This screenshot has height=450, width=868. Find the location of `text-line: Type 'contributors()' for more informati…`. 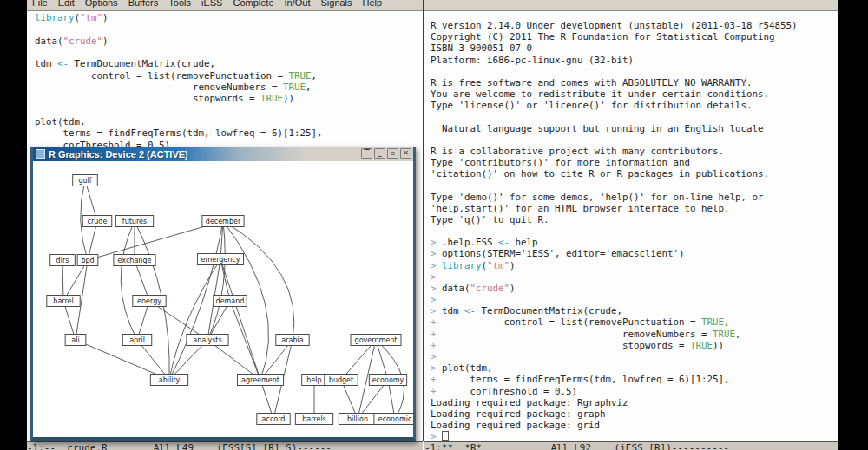

text-line: Type 'contributors()' for more informati… is located at coordinates (635, 163).